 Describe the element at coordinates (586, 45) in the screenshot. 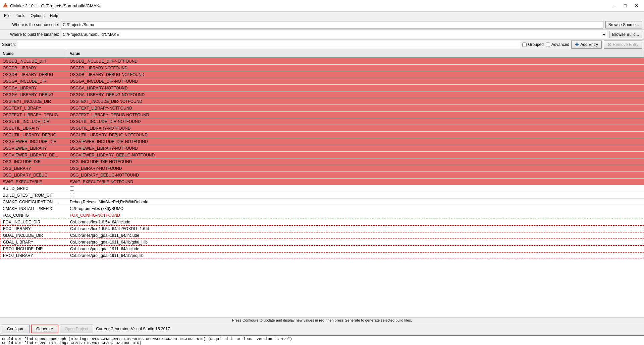

I see `add-entry-button: ✚ Add Entry` at that location.